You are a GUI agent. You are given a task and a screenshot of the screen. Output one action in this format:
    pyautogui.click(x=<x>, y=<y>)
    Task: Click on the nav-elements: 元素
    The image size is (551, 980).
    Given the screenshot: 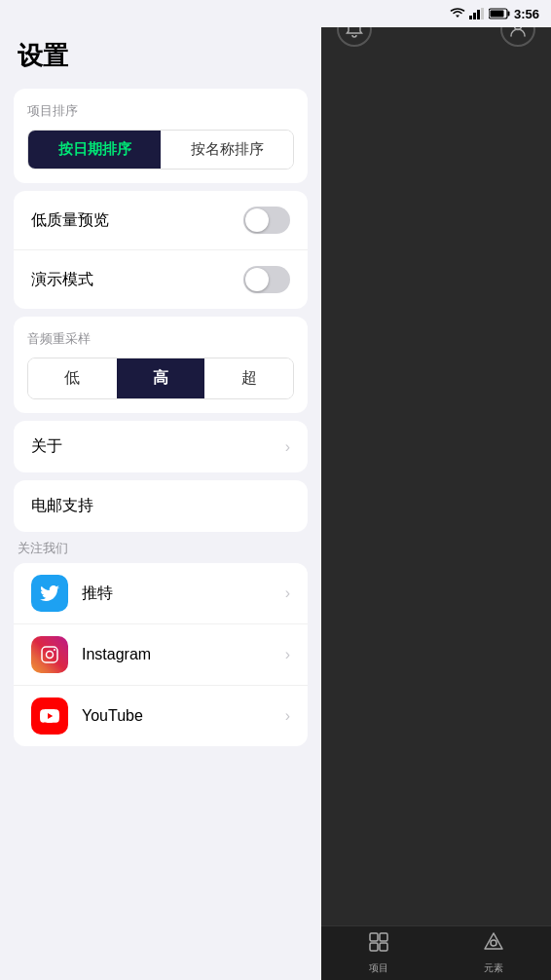 What is the action you would take?
    pyautogui.click(x=494, y=953)
    